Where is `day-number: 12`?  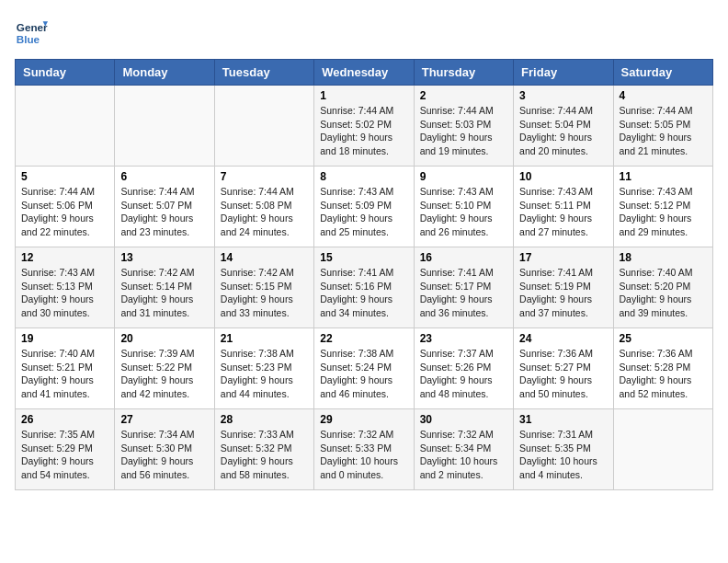
day-number: 12 is located at coordinates (64, 258).